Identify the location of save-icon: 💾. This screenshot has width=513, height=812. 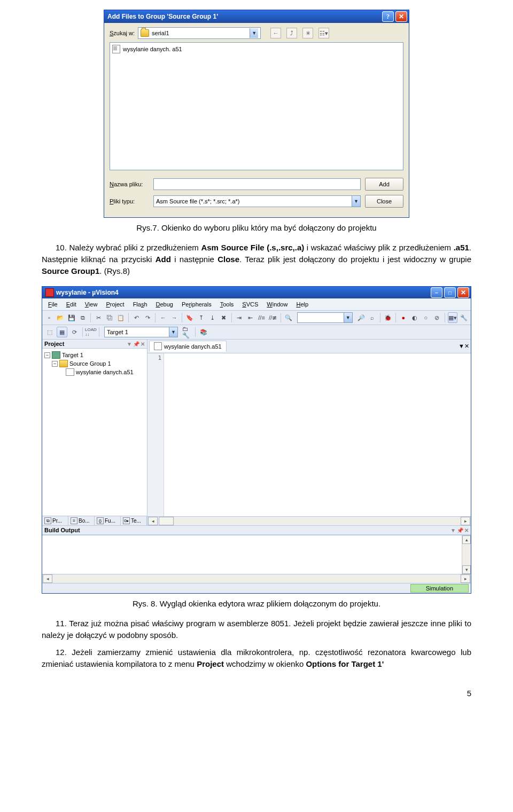
(72, 318).